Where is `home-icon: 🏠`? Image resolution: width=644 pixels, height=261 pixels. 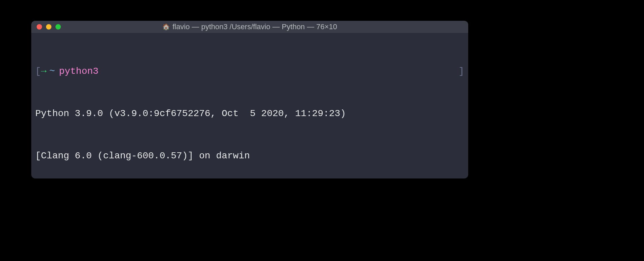
home-icon: 🏠 is located at coordinates (166, 27).